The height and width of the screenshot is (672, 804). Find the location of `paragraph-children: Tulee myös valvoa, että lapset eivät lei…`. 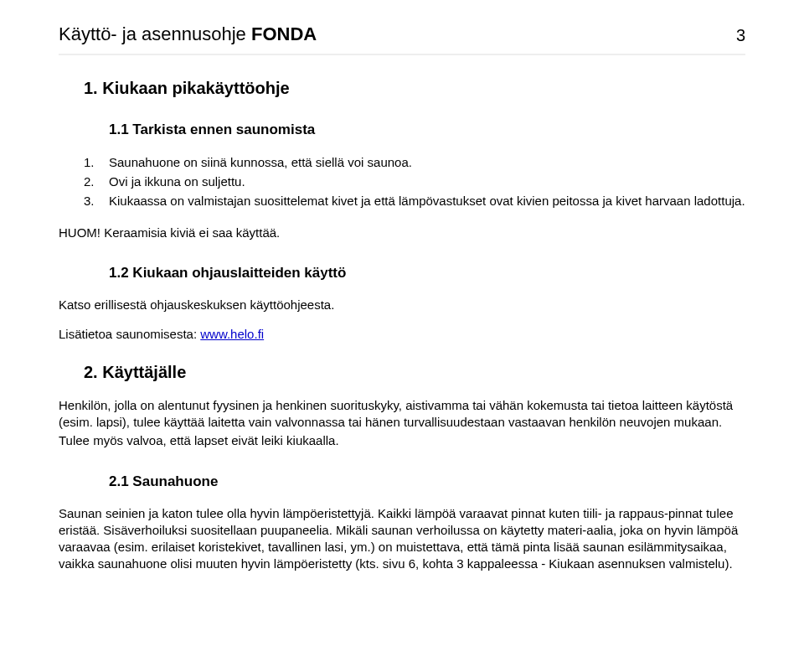

paragraph-children: Tulee myös valvoa, että lapset eivät lei… is located at coordinates (402, 441).